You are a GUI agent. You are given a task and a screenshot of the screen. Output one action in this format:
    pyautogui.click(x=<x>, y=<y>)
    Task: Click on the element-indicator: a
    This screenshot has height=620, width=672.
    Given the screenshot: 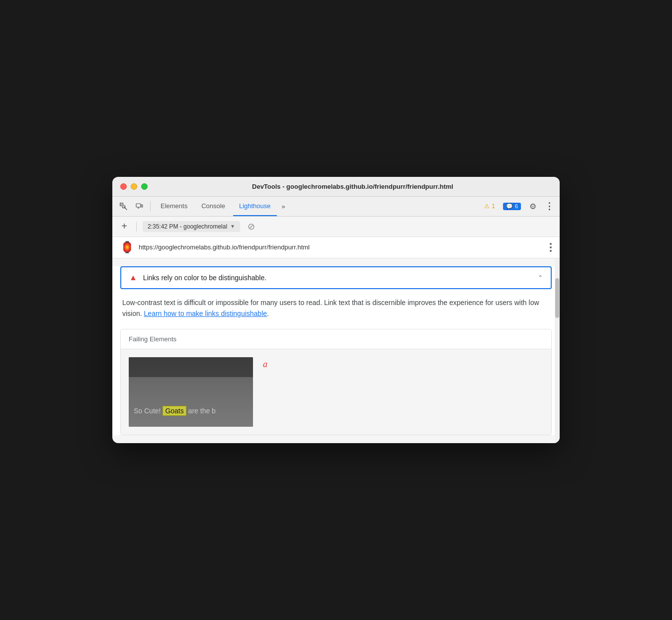 What is the action you would take?
    pyautogui.click(x=265, y=364)
    